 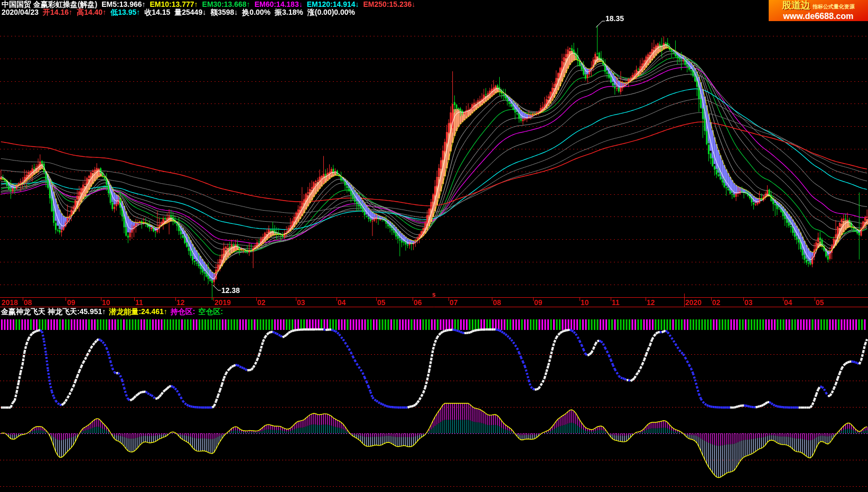 I want to click on info-segment-1: EM5:13.966↑, so click(x=124, y=4).